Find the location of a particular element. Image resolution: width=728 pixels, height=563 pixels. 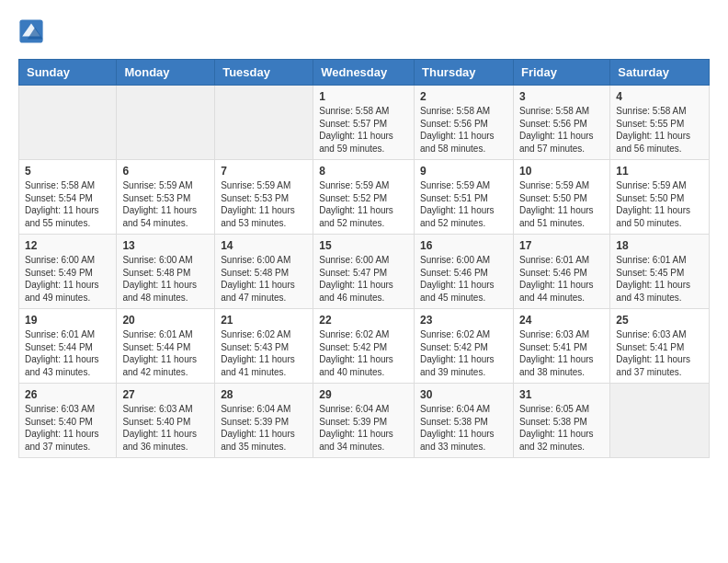

calendar-cell: 31Sunrise: 6:05 AMSunset: 5:38 PMDayligh… is located at coordinates (561, 421).